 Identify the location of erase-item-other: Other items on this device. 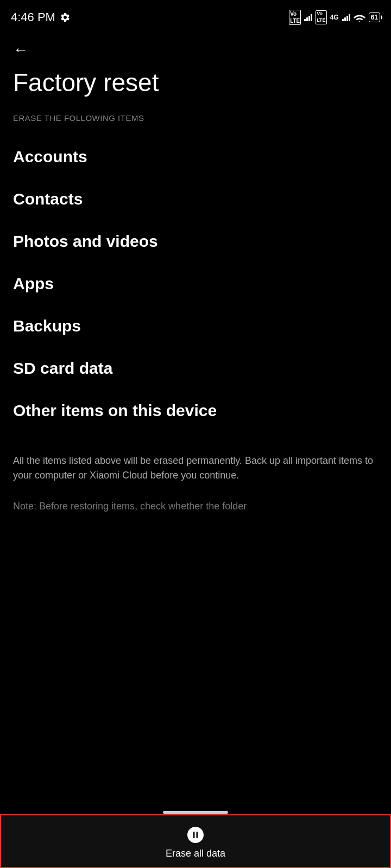
(195, 411).